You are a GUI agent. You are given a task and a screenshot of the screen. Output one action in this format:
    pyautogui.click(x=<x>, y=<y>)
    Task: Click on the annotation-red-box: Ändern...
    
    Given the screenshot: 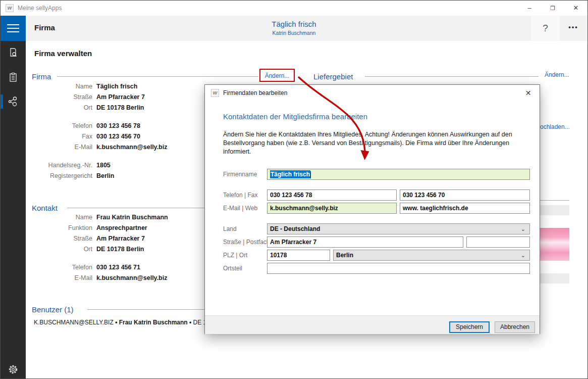 What is the action you would take?
    pyautogui.click(x=277, y=75)
    